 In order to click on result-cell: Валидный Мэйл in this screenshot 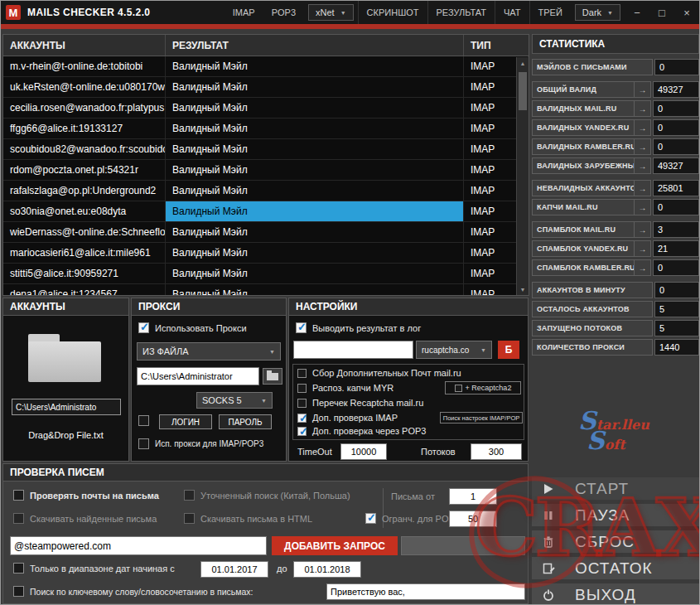, I will do `click(315, 191)`.